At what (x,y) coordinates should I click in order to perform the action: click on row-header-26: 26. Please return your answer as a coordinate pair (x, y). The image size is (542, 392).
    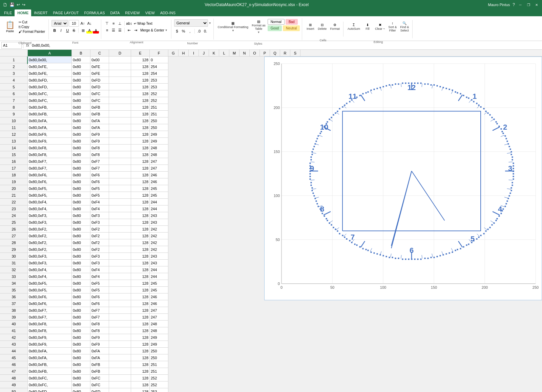
    Looking at the image, I should click on (14, 229).